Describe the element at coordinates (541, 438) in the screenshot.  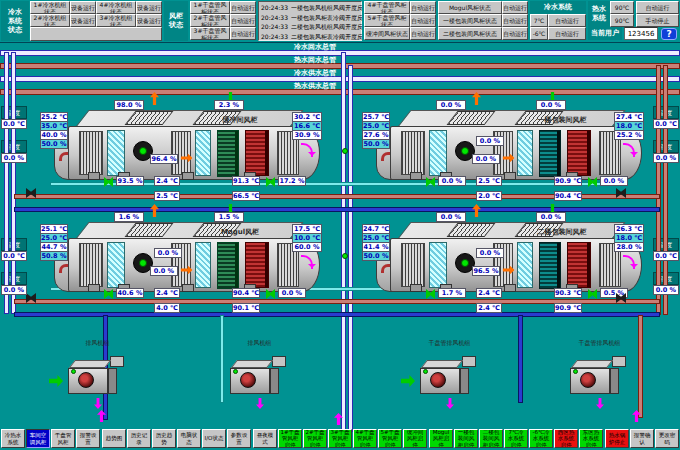
I see `toolbar-button-22: -6℃冷水系统启停` at that location.